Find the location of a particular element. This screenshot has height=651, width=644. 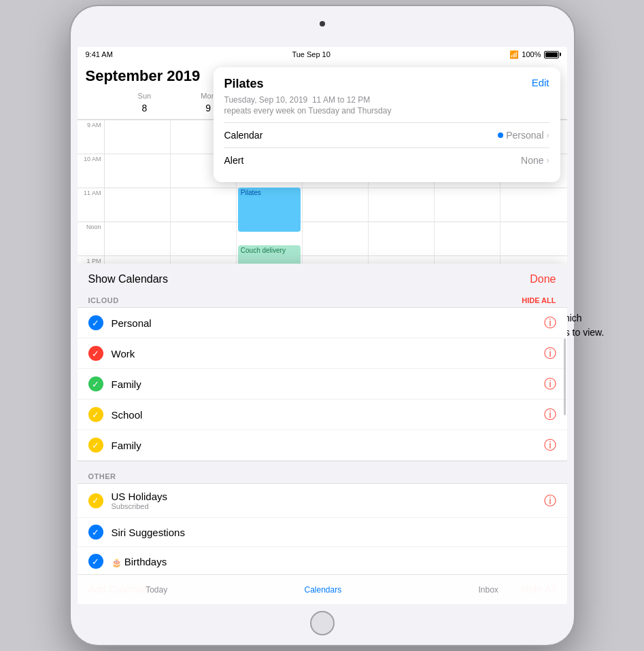

tab-bar: Today Calendars Inbox is located at coordinates (322, 589).